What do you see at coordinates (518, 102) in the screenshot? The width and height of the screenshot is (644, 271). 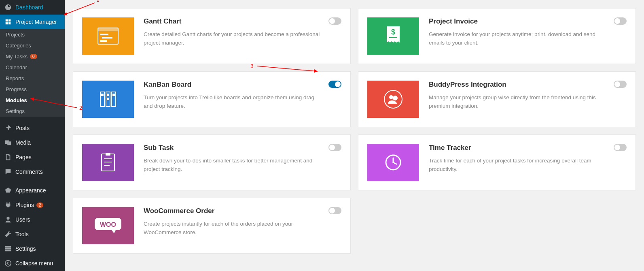 I see `buddypress-desc: Manage your projects group wise directly…` at bounding box center [518, 102].